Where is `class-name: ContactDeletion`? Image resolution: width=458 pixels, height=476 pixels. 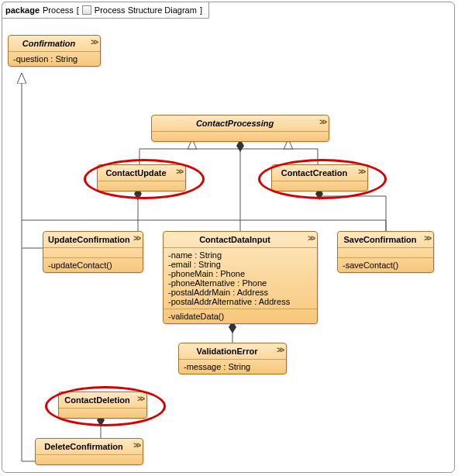
class-name: ContactDeletion is located at coordinates (97, 400).